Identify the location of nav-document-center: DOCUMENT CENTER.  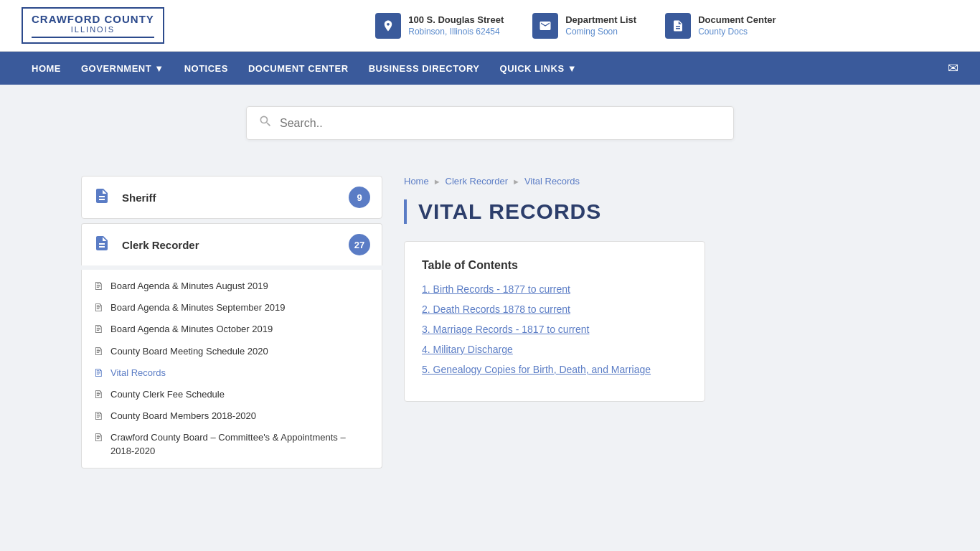
(298, 68).